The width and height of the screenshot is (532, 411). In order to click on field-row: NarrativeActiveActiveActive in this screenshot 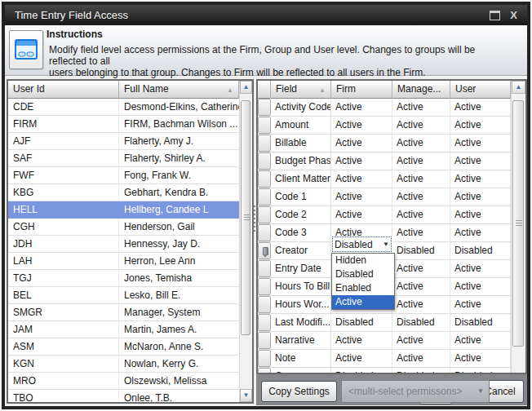, I will do `click(384, 341)`.